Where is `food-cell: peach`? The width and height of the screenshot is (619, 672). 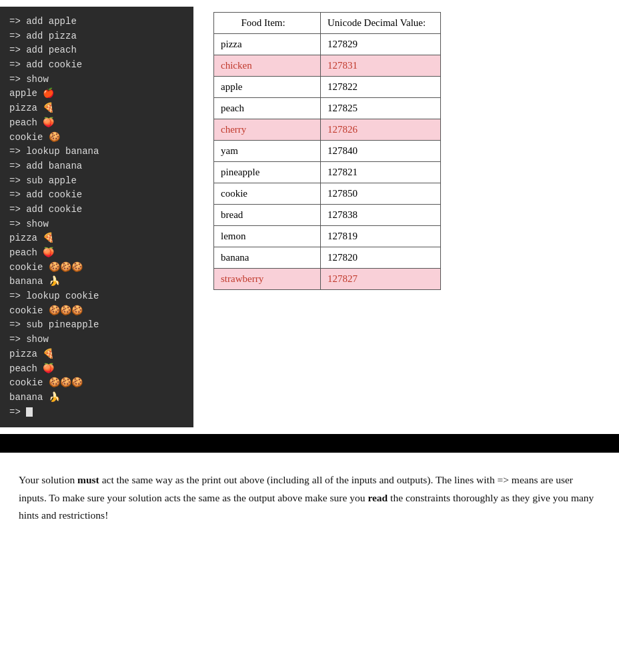 food-cell: peach is located at coordinates (267, 109).